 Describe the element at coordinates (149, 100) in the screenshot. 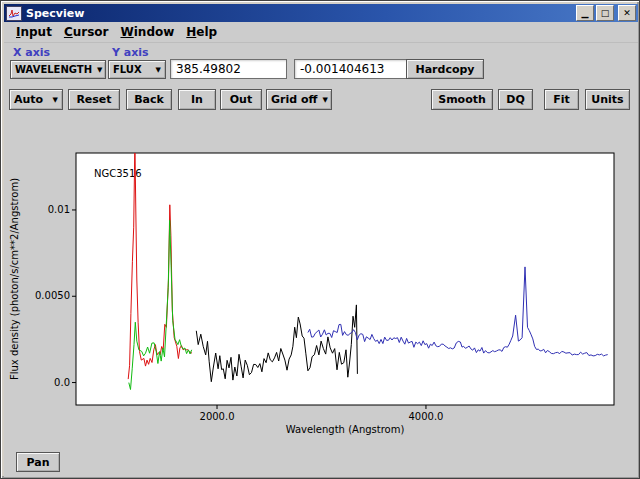

I see `back-button-label: Back` at that location.